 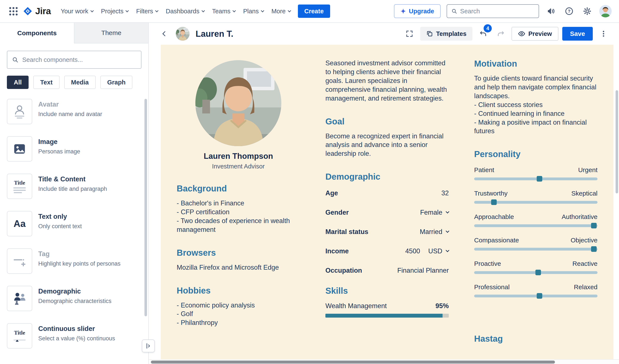 I want to click on page-vertical-scrollbar, so click(x=617, y=142).